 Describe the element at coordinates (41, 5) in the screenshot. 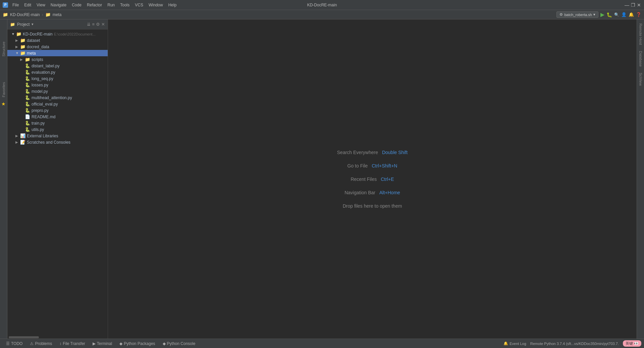

I see `menu-item-view: View` at that location.